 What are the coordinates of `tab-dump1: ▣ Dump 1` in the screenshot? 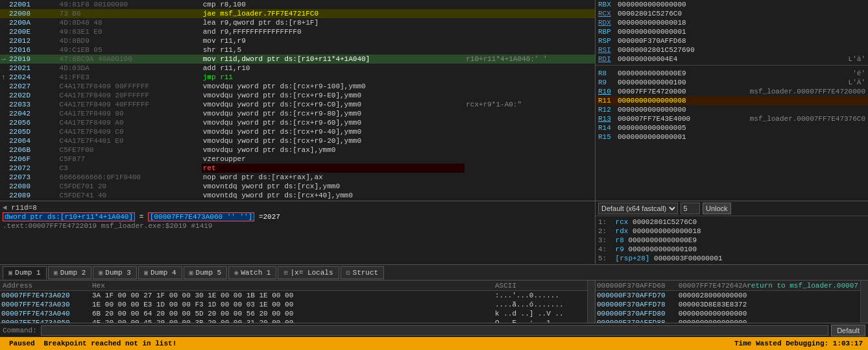 It's located at (25, 273).